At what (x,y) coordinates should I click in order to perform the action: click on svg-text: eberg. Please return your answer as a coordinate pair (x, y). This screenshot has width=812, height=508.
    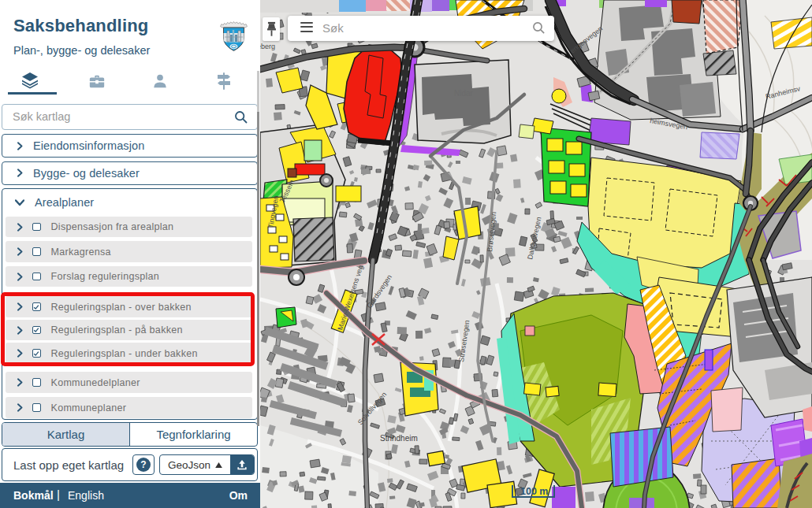
    Looking at the image, I should click on (268, 46).